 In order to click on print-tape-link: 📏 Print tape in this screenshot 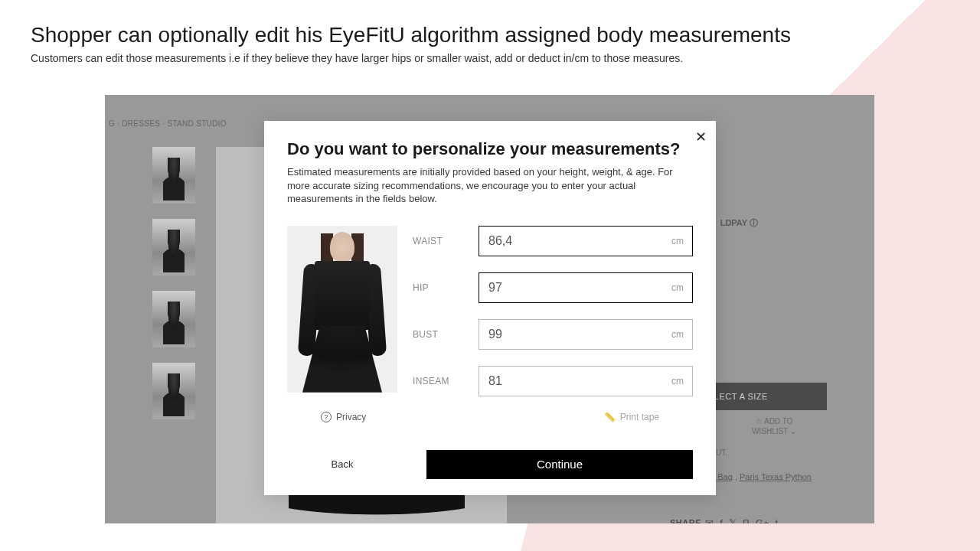, I will do `click(632, 417)`.